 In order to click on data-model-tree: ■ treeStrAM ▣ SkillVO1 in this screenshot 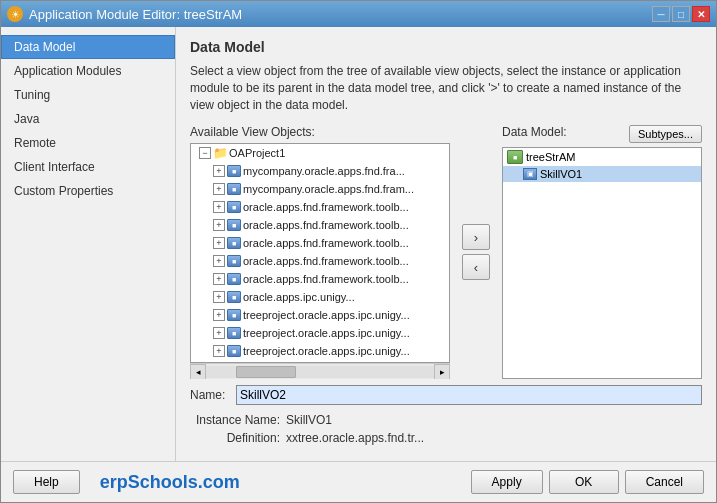, I will do `click(602, 263)`.